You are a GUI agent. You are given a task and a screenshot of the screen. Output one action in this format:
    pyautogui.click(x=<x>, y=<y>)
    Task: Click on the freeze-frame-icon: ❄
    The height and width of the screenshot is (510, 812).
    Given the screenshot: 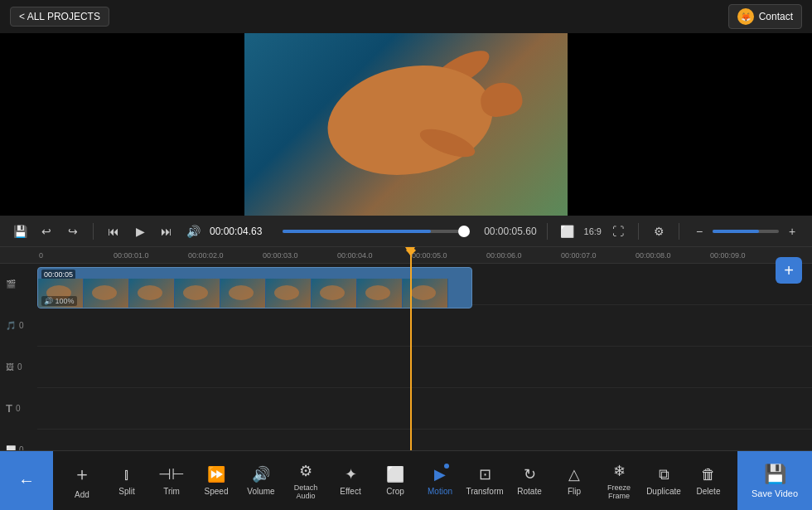 What is the action you would take?
    pyautogui.click(x=620, y=471)
    